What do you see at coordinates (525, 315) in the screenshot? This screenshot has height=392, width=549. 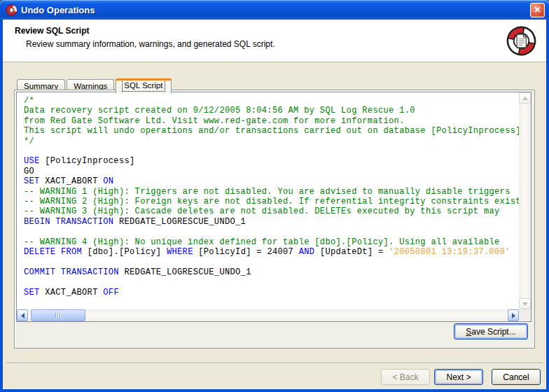 I see `scrollbar-corner` at bounding box center [525, 315].